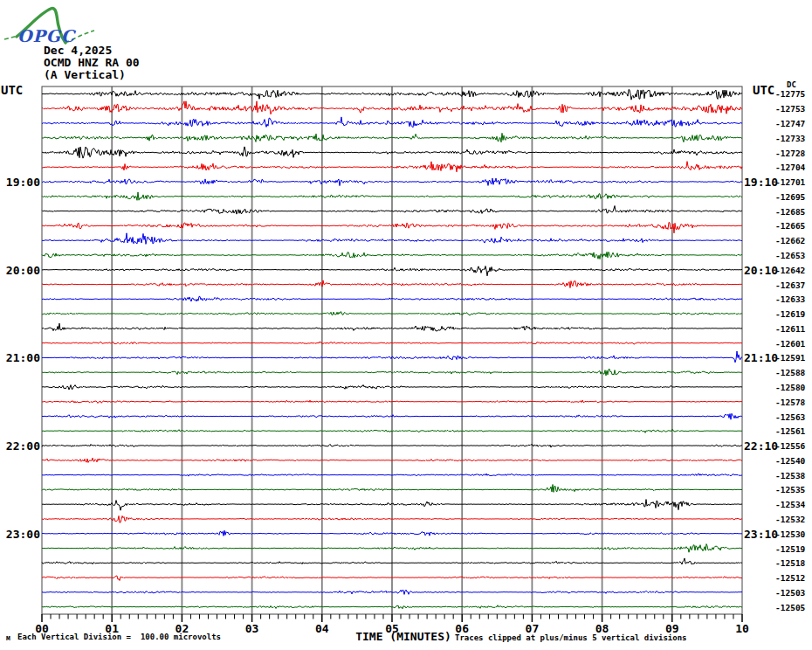  What do you see at coordinates (790, 549) in the screenshot?
I see `dc-value: -12519` at bounding box center [790, 549].